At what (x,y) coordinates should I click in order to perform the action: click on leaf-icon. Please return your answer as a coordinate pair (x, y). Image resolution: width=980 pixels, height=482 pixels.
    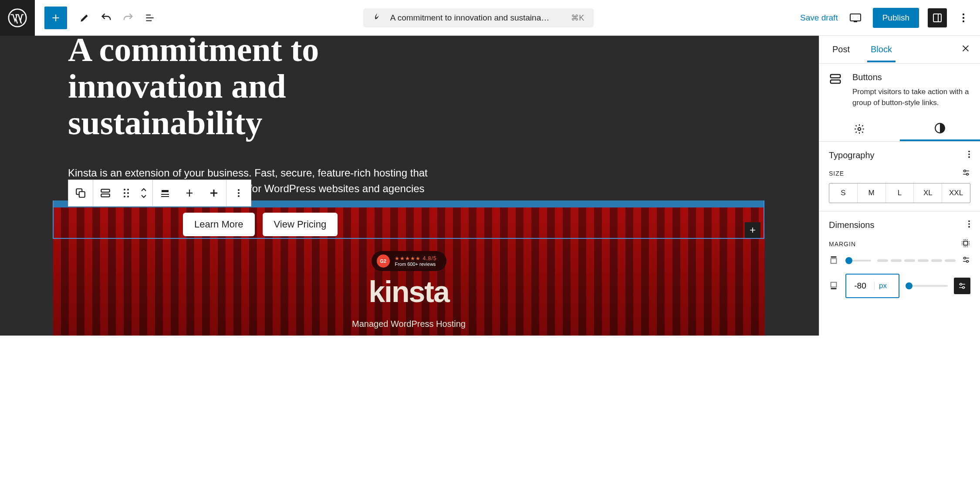
    Looking at the image, I should click on (377, 18).